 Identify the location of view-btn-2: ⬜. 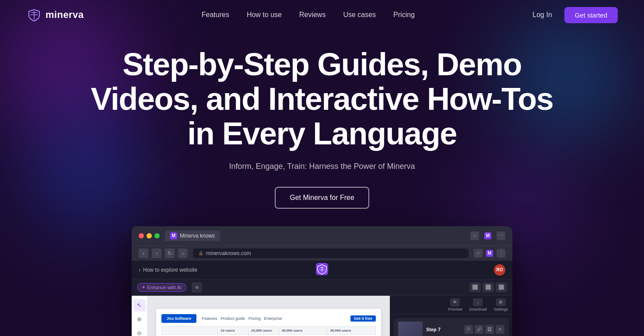
(488, 287).